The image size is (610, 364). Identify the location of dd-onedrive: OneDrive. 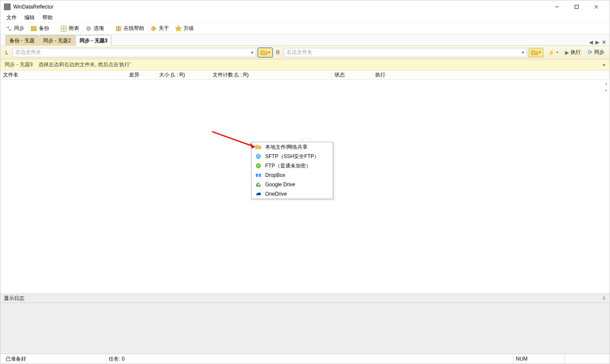
(292, 194).